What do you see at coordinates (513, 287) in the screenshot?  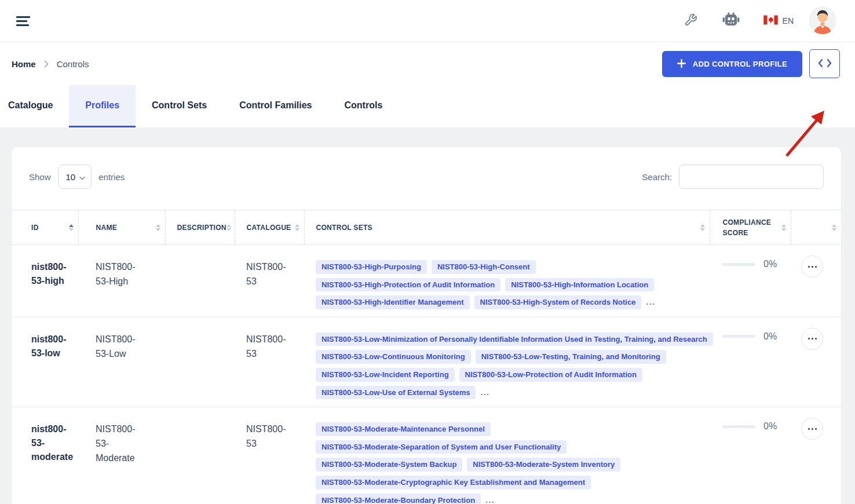 I see `control-set-chips: NIST800-53-High-Purposing NIST800-53-Hig…` at bounding box center [513, 287].